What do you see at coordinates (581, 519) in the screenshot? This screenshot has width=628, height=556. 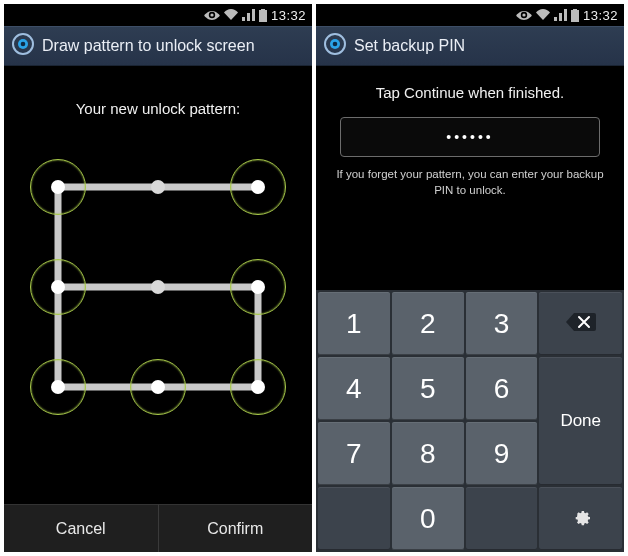 I see `gear-icon` at bounding box center [581, 519].